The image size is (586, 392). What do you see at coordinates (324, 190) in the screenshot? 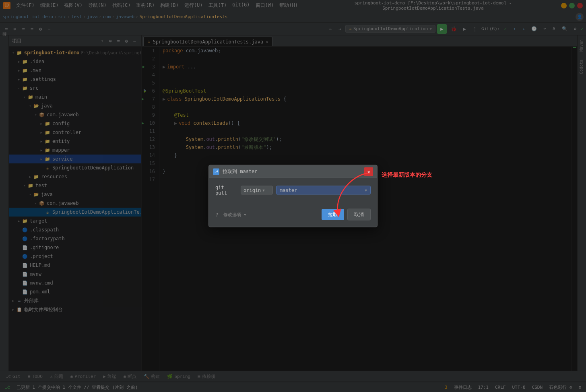
I see `modal-branch-select: master ▼` at bounding box center [324, 190].